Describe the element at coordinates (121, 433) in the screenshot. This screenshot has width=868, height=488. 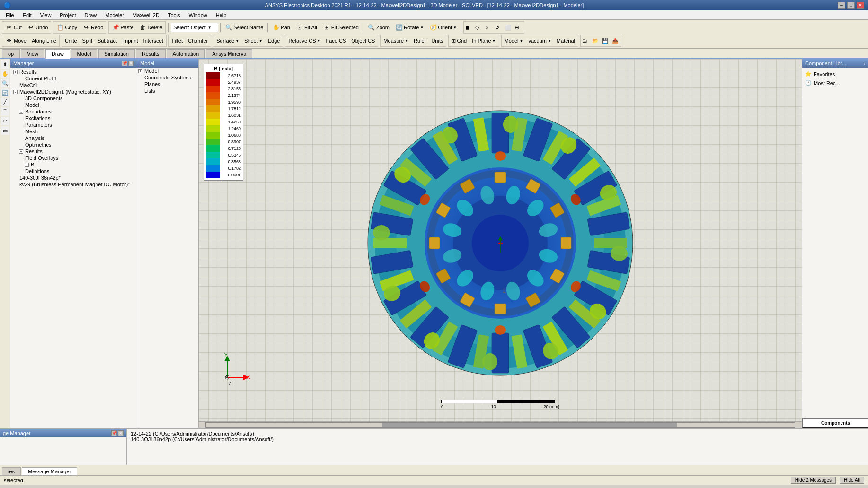
I see `progress-close: ✕` at that location.